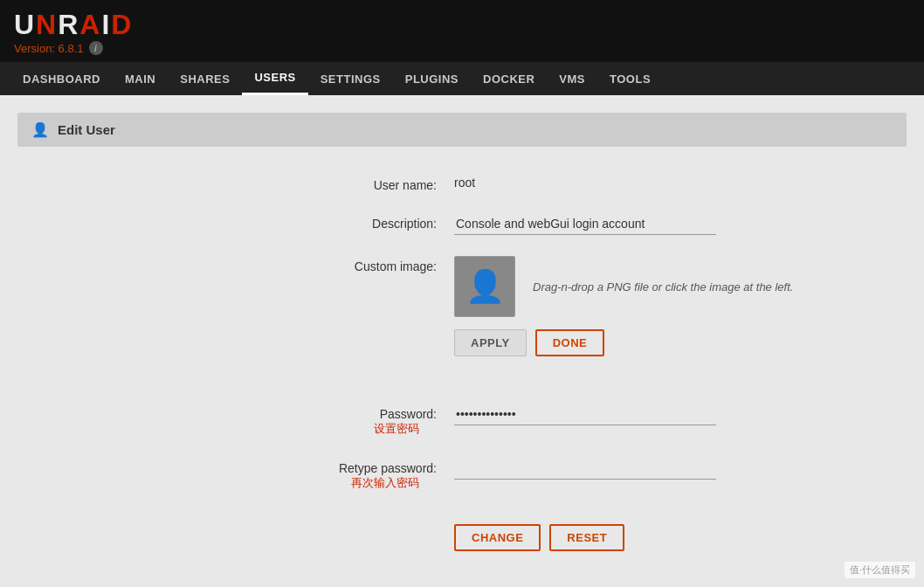 This screenshot has height=587, width=924. I want to click on description-input, so click(585, 224).